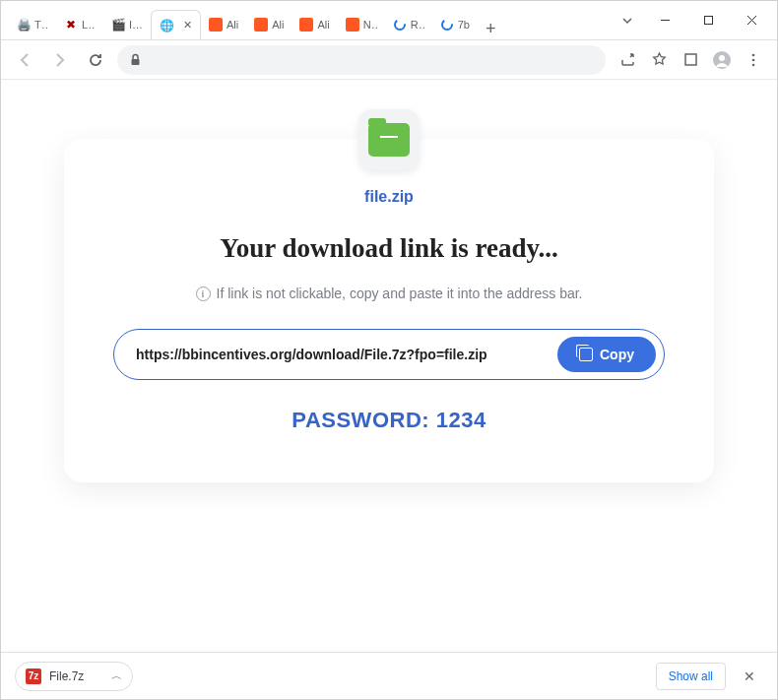 The height and width of the screenshot is (700, 778). I want to click on menu-icon, so click(753, 60).